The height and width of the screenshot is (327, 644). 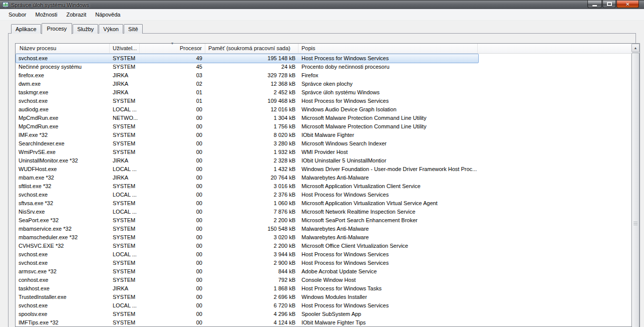 I want to click on process-cpu: 49, so click(x=172, y=58).